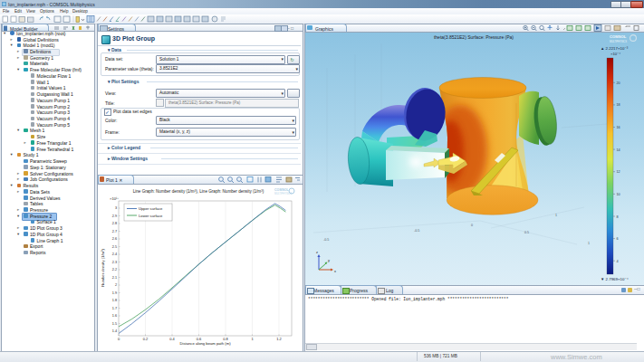 Image resolution: width=644 pixels, height=362 pixels. I want to click on svg-text:Line Graph: Number density (1/: Line Graph: Number density (1/m³), Line …, so click(199, 192).